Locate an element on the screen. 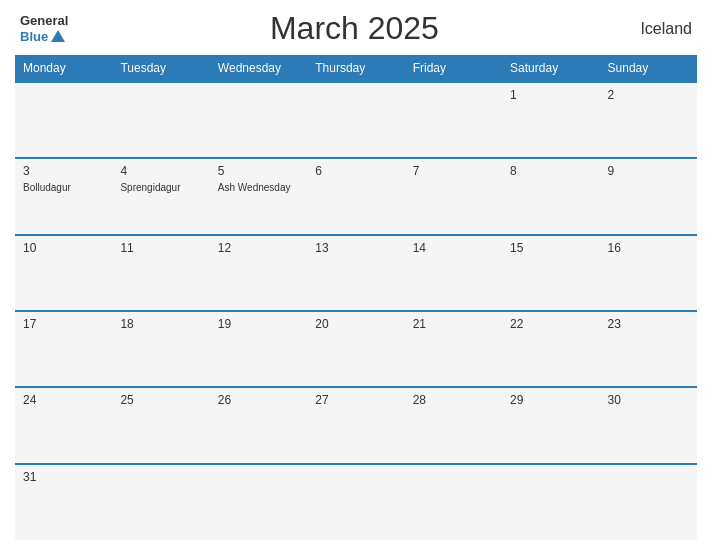 The image size is (712, 550). calendar-header: General Blue March 2025 Iceland is located at coordinates (356, 28).